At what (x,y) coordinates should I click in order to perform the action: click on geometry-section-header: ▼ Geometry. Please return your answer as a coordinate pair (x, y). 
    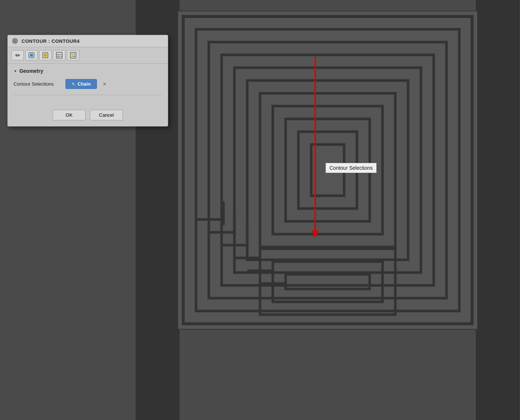
    Looking at the image, I should click on (88, 71).